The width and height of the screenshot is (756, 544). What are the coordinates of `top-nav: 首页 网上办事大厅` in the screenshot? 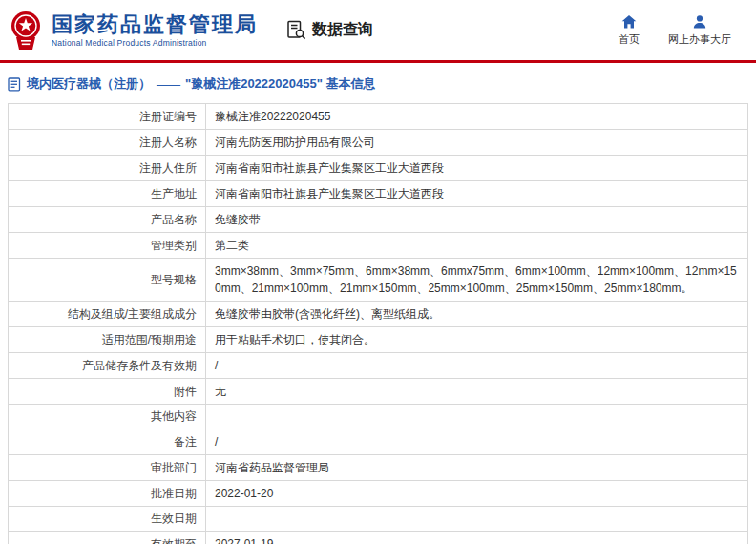 It's located at (680, 31).